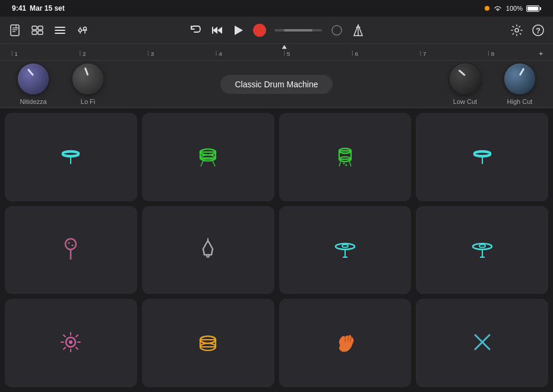 The image size is (553, 392). What do you see at coordinates (277, 30) in the screenshot?
I see `toolbar: ?` at bounding box center [277, 30].